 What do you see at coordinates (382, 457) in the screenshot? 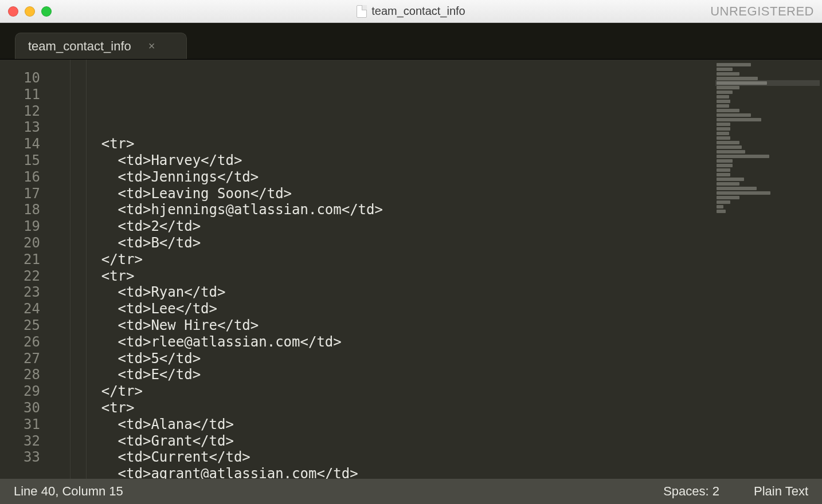
I see `code-line: <td>Current</td>` at bounding box center [382, 457].